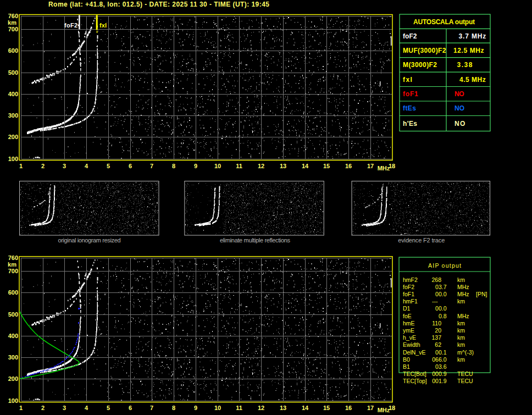 Image resolution: width=532 pixels, height=415 pixels. I want to click on svg-text: 1, so click(21, 166).